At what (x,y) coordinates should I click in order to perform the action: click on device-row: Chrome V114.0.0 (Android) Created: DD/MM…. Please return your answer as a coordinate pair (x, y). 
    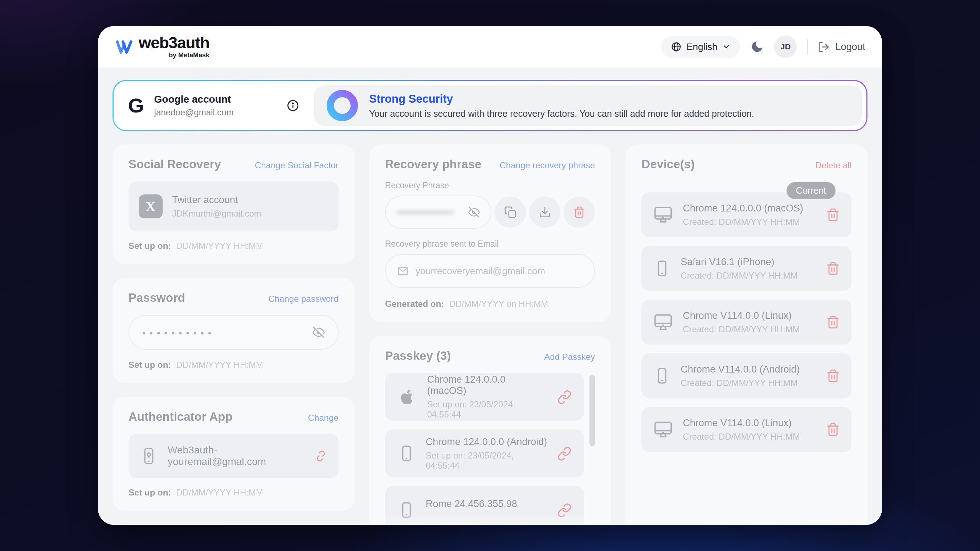
    Looking at the image, I should click on (746, 376).